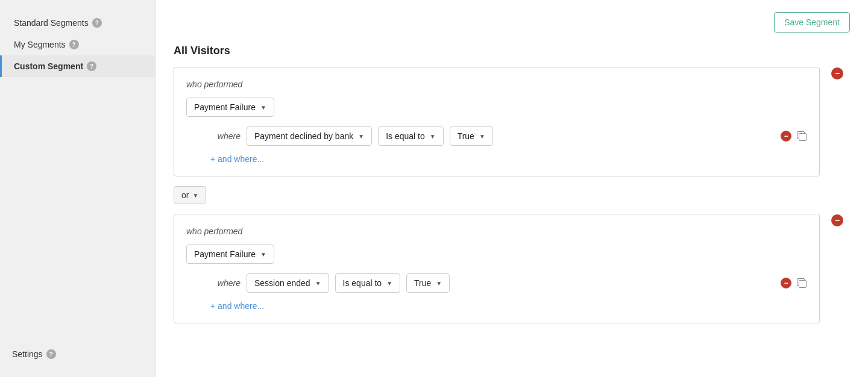 This screenshot has width=868, height=377. Describe the element at coordinates (77, 210) in the screenshot. I see `sidebar-spacer` at that location.